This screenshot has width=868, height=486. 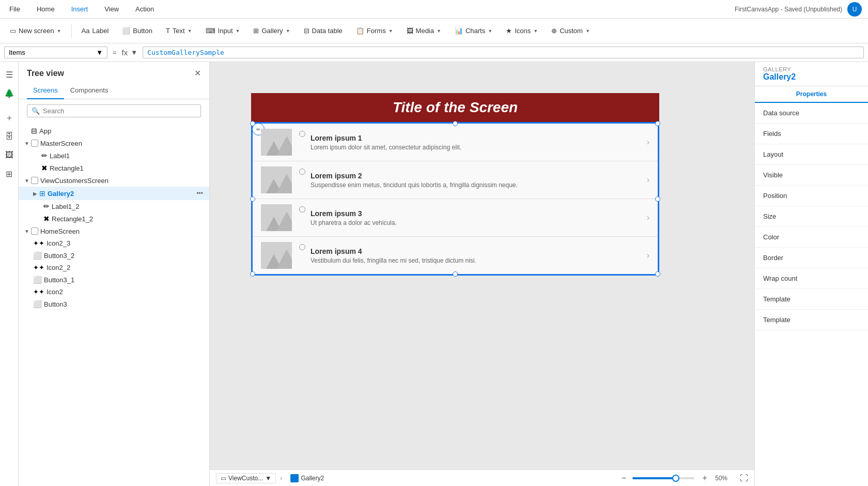 I want to click on text-button: T Text ▼, so click(x=179, y=31).